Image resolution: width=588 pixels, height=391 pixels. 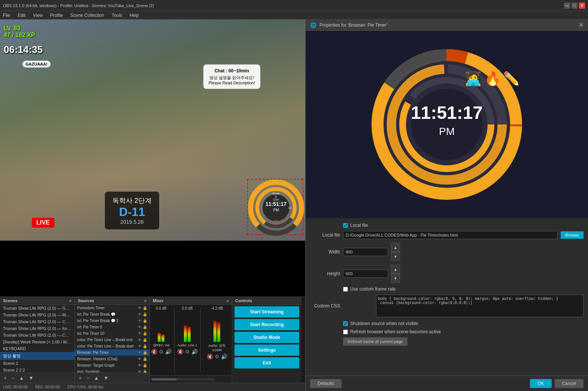 What do you see at coordinates (191, 379) in the screenshot?
I see `mixer-scrollbar` at bounding box center [191, 379].